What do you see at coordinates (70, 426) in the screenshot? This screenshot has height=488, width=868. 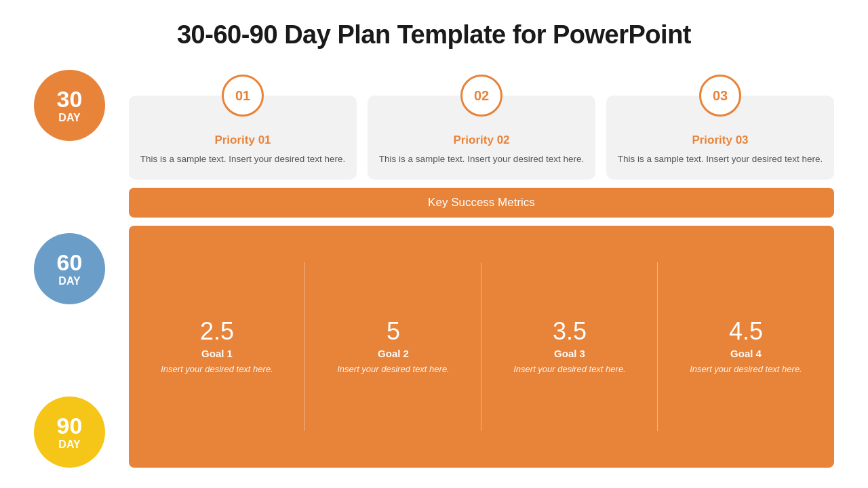 I see `day-90-number: 90` at bounding box center [70, 426].